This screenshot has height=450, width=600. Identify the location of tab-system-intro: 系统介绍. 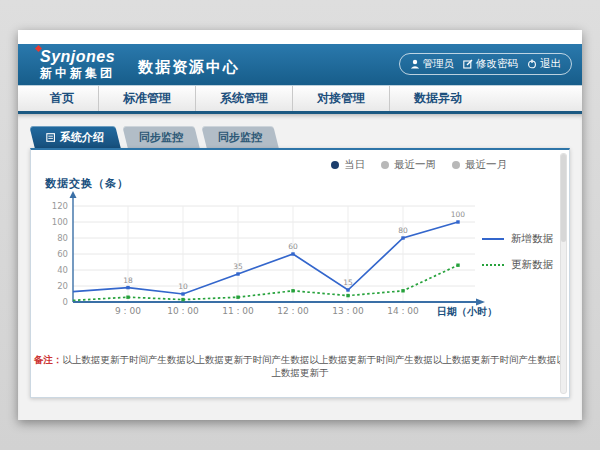
(74, 137).